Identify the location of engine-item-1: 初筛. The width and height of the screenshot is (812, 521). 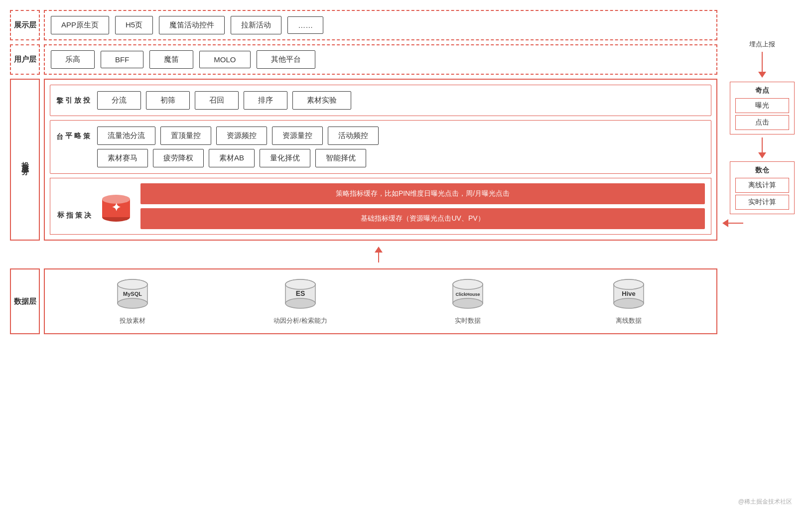
(168, 101).